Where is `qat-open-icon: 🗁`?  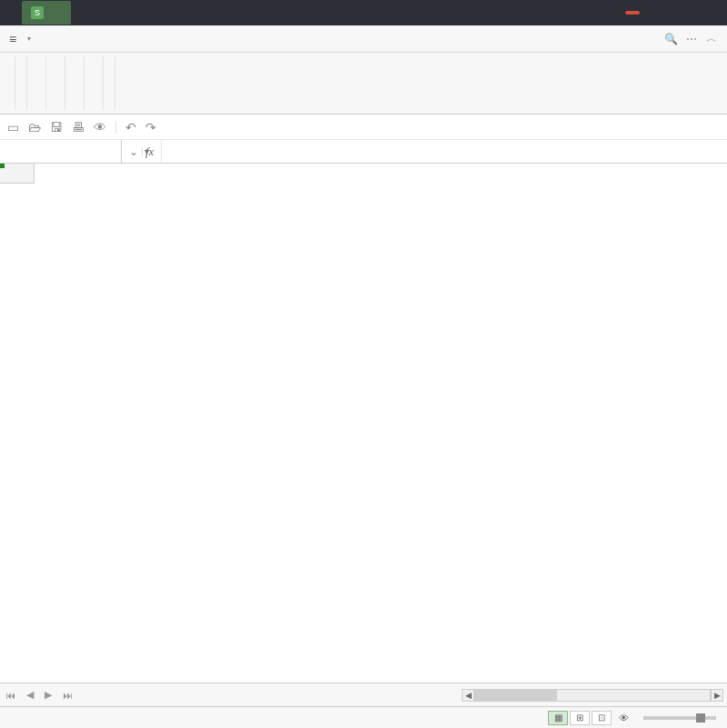 qat-open-icon: 🗁 is located at coordinates (35, 127).